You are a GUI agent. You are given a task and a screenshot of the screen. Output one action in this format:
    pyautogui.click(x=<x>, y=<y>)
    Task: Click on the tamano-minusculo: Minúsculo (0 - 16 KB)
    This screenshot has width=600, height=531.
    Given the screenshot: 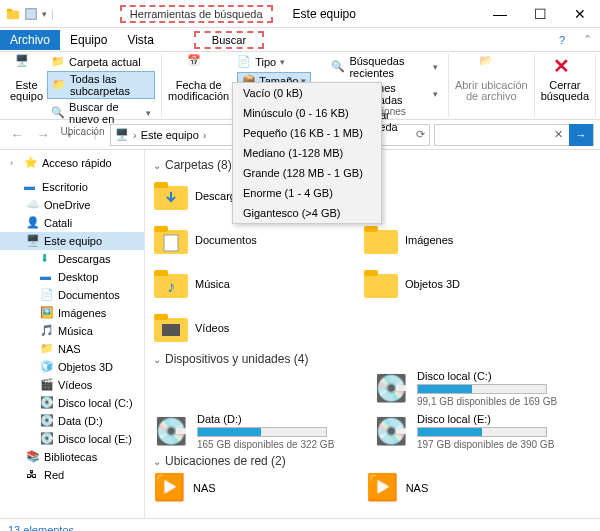 What is the action you would take?
    pyautogui.click(x=307, y=113)
    